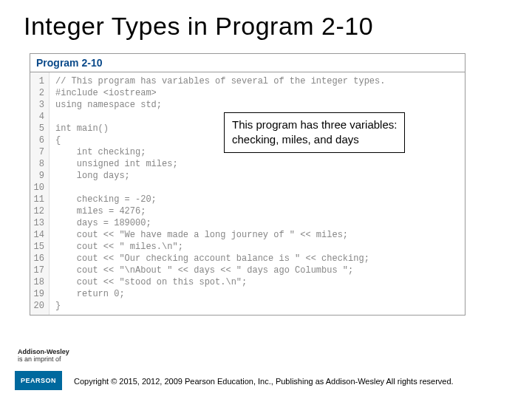  What do you see at coordinates (266, 21) in the screenshot?
I see `slide-title: Integer Types in Program 2-10` at bounding box center [266, 21].